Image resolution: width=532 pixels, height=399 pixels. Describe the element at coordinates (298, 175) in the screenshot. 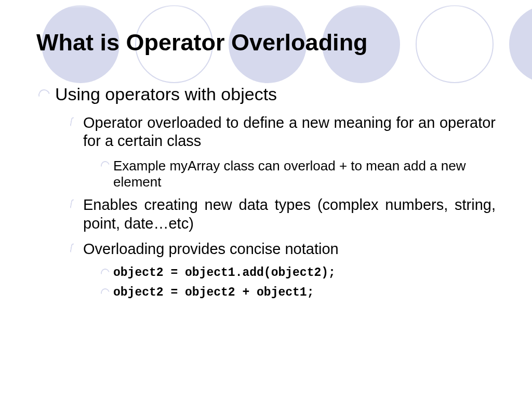

I see `bullet-level3: Example myArray class can overload + to …` at that location.